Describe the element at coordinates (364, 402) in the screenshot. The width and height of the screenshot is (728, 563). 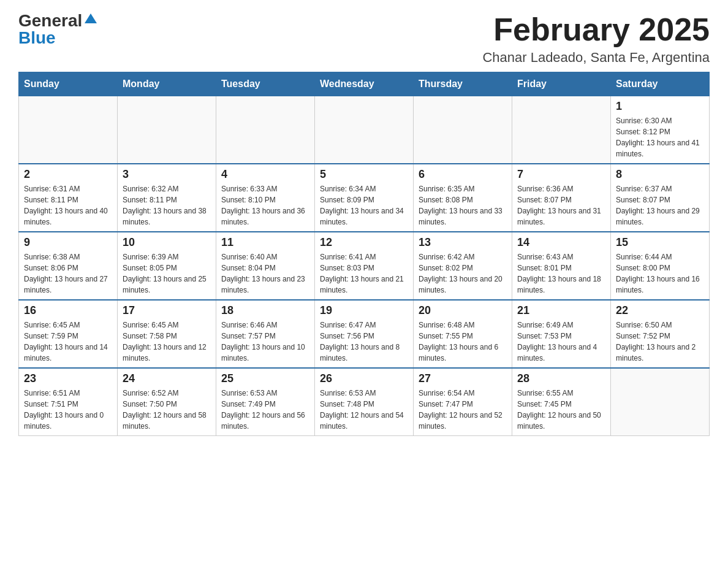
I see `calendar-week-row: 23Sunrise: 6:51 AMSunset: 7:51 PMDayligh…` at that location.